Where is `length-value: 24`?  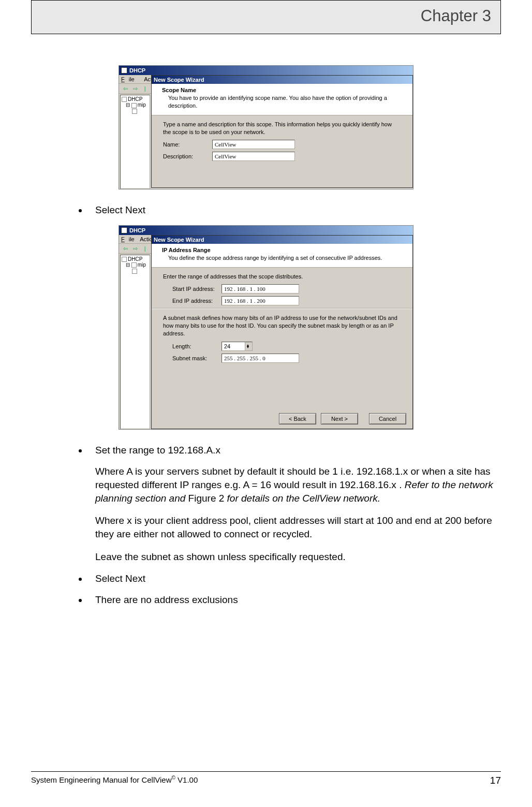
length-value: 24 is located at coordinates (227, 346).